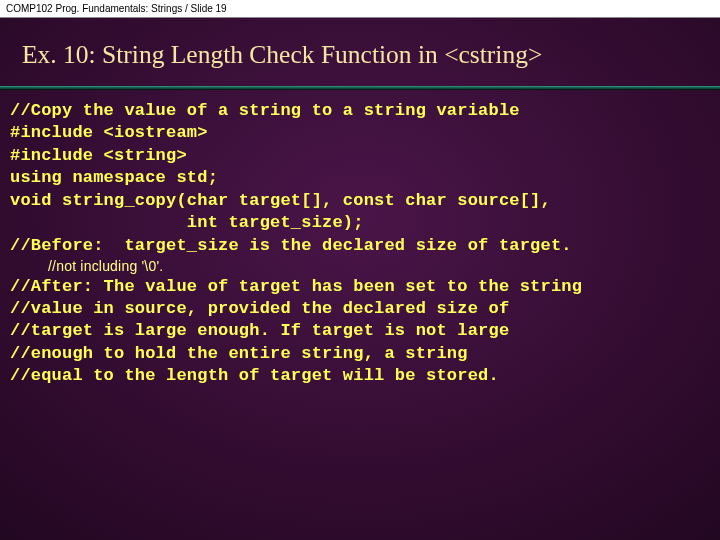 The width and height of the screenshot is (720, 540). Describe the element at coordinates (296, 286) in the screenshot. I see `code-line: //After: The value of target has been se…` at that location.